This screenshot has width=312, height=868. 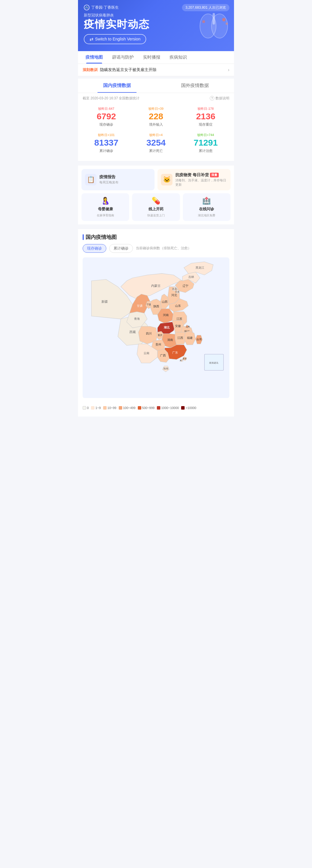 What do you see at coordinates (106, 117) in the screenshot?
I see `stat-existing-confirmed: 较昨日-647 6792 现存确诊` at bounding box center [106, 117].